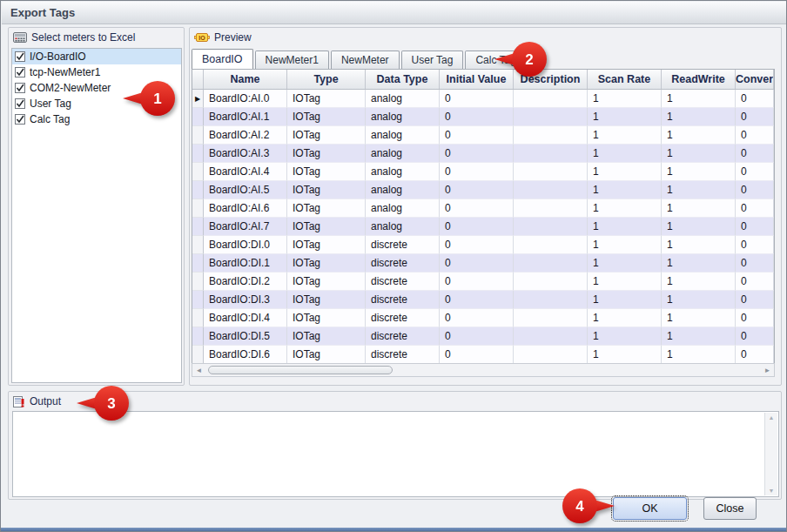 This screenshot has height=532, width=787. What do you see at coordinates (246, 354) in the screenshot?
I see `table-cell: BoardIO:DI.6` at bounding box center [246, 354].